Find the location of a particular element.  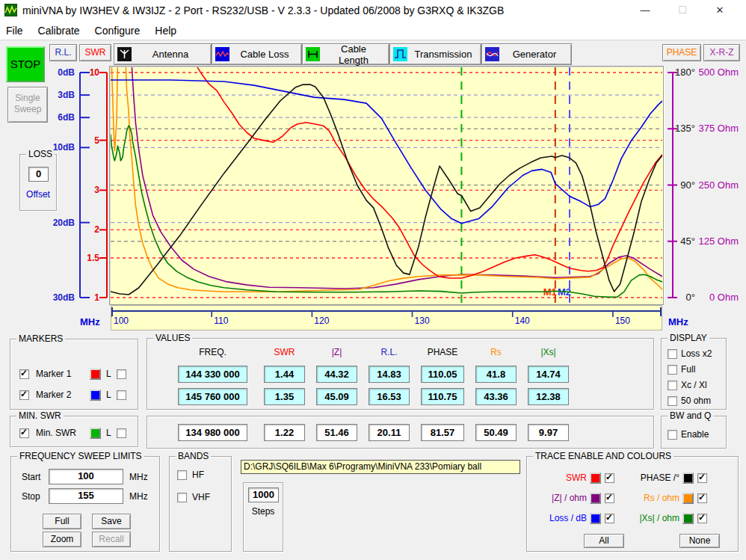

save-button: Save is located at coordinates (111, 522).